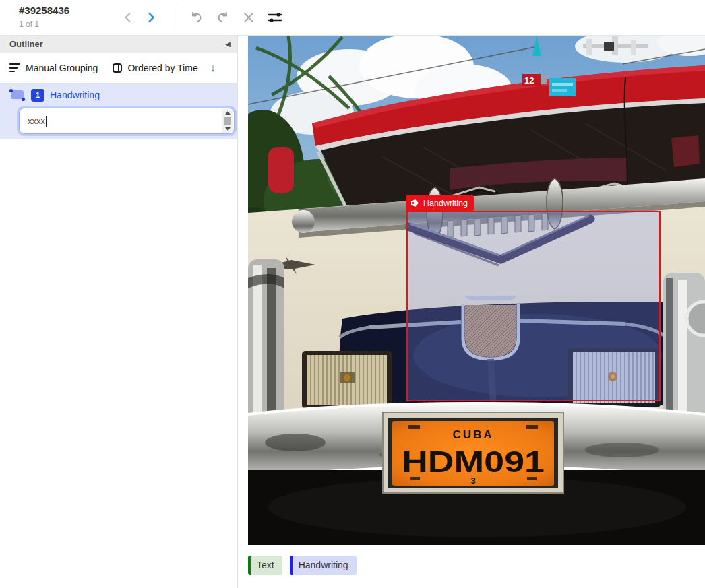 The image size is (705, 588). What do you see at coordinates (127, 121) in the screenshot?
I see `region-text-input: xxxx` at bounding box center [127, 121].